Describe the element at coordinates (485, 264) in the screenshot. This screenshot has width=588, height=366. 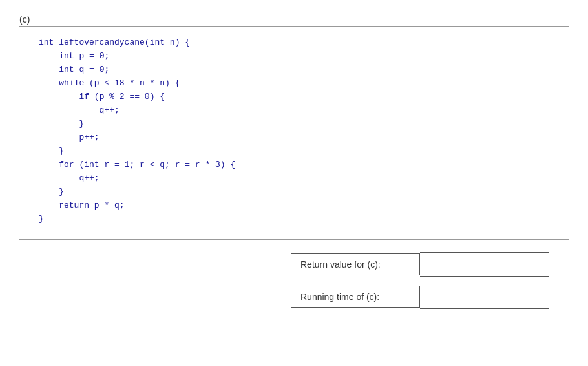
I see `return-value-input` at that location.